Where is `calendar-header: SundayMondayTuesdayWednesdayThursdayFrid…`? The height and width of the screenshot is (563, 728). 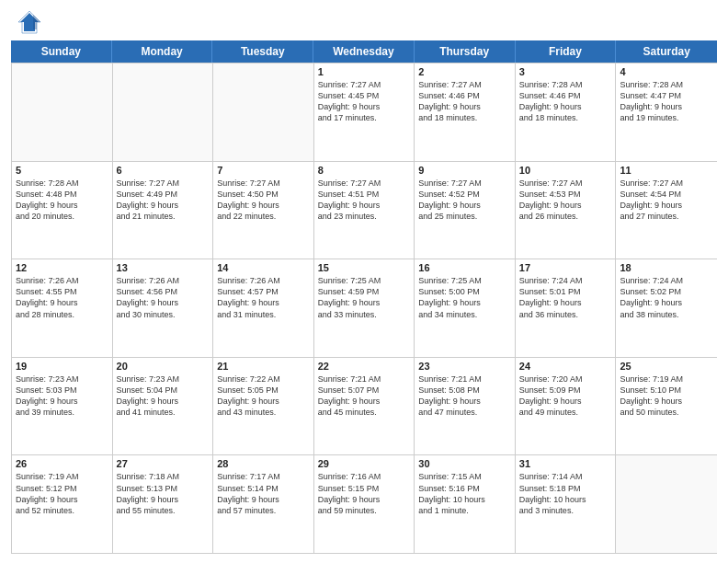 calendar-header: SundayMondayTuesdayWednesdayThursdayFrid… is located at coordinates (364, 52).